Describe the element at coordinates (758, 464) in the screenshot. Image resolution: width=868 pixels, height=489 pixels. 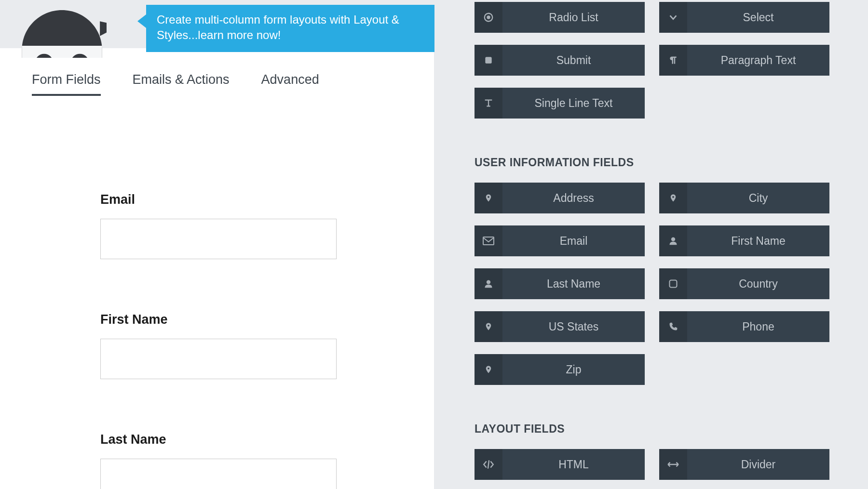
I see `field-type-label: Divider` at that location.